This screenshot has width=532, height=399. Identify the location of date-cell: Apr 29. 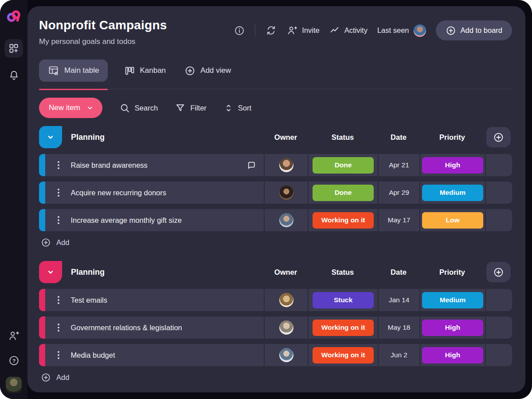
(399, 193).